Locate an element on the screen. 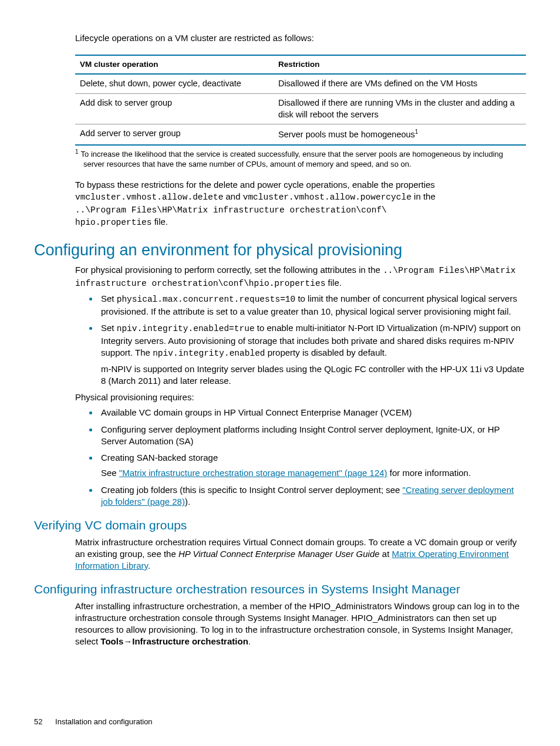  storage-link: "Matrix infrastructure orchestration sto… is located at coordinates (254, 473).